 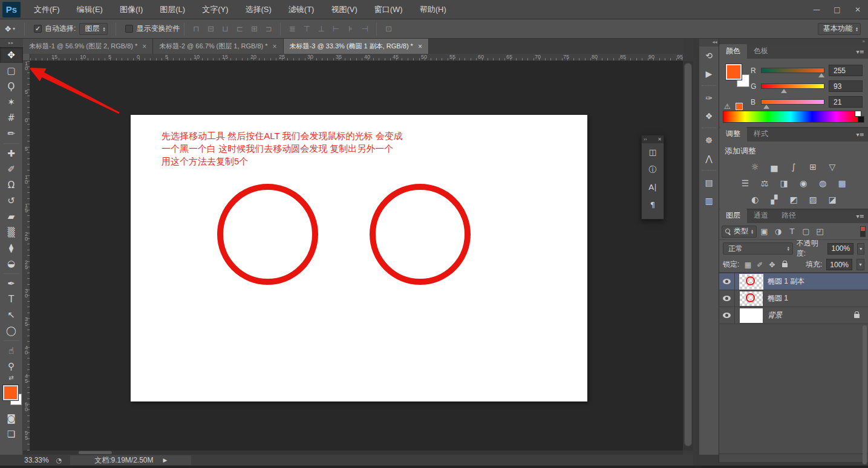 I want to click on tab-close-icon: ×, so click(x=275, y=47).